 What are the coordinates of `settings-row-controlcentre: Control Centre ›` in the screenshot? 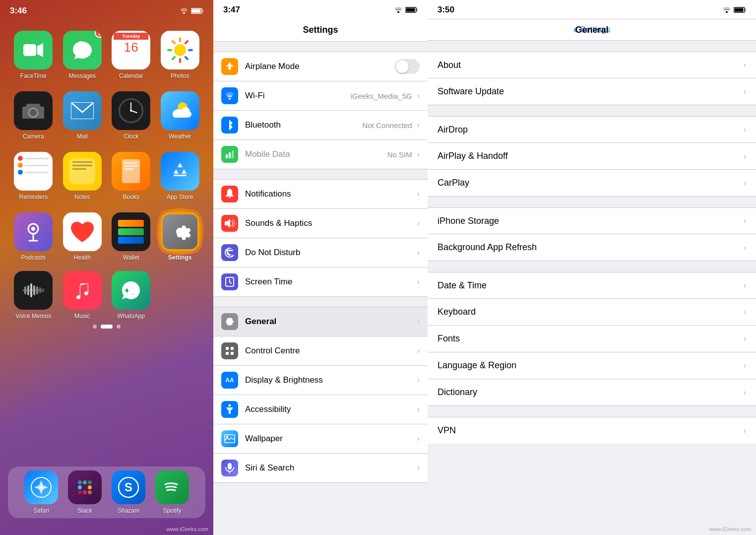 It's located at (320, 351).